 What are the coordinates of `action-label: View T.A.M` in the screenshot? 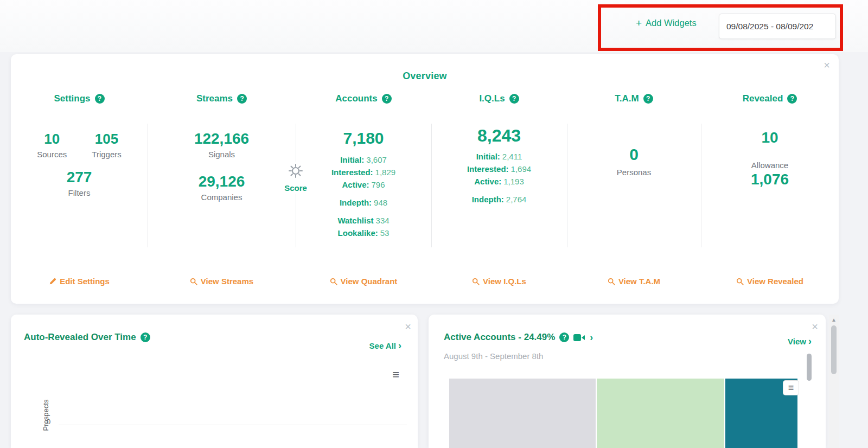 It's located at (639, 281).